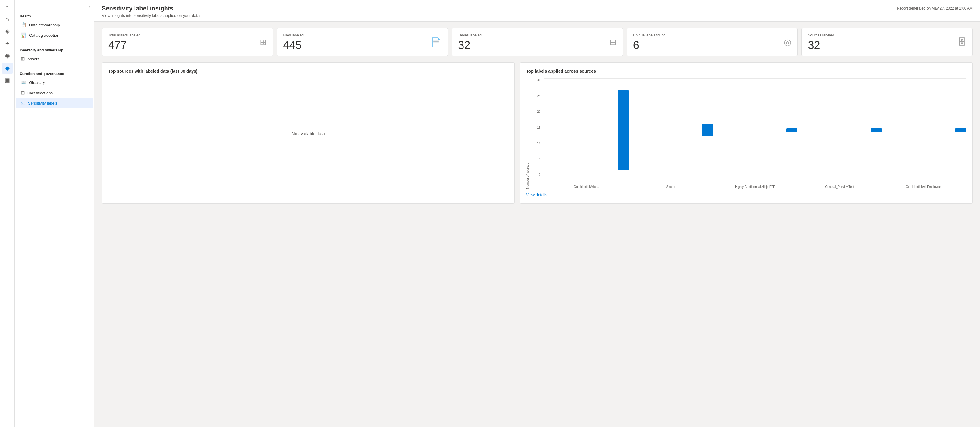  What do you see at coordinates (649, 42) in the screenshot?
I see `stat-card-left-unique: Unique labels found 6` at bounding box center [649, 42].